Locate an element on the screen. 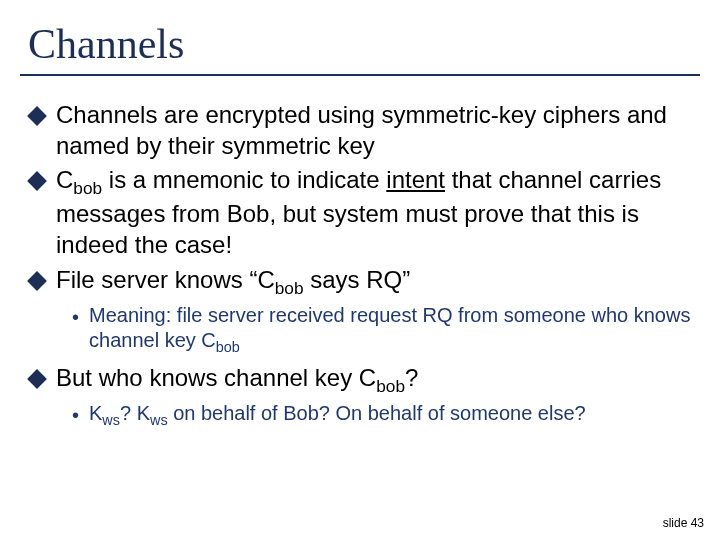 This screenshot has width=720, height=540. title-divider is located at coordinates (360, 75).